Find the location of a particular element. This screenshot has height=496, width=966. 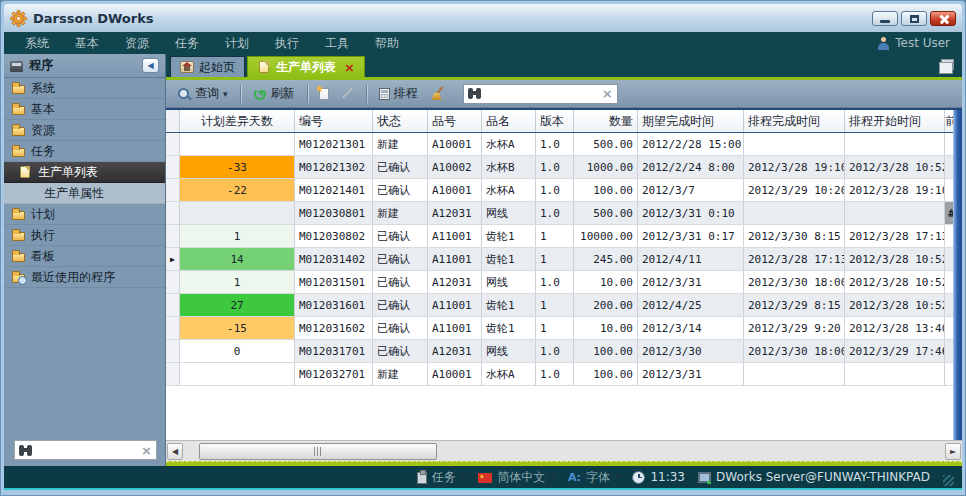

tab-list-icon is located at coordinates (948, 64).